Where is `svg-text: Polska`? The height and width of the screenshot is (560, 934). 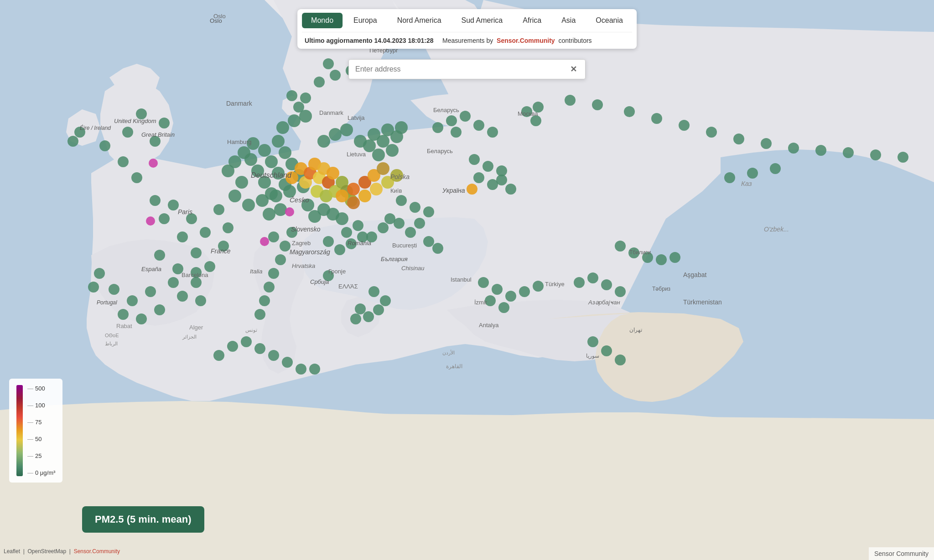 svg-text: Polska is located at coordinates (400, 177).